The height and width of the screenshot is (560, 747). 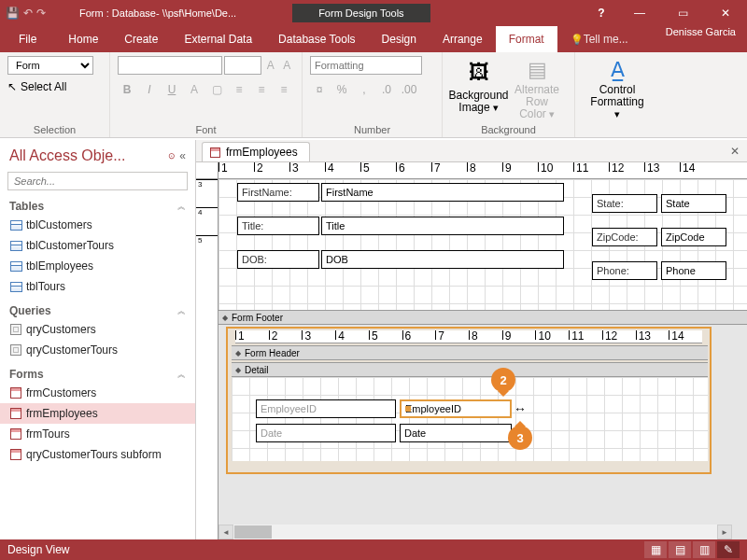 I want to click on horizontal-scrollbar: ◄ ►, so click(x=475, y=532).